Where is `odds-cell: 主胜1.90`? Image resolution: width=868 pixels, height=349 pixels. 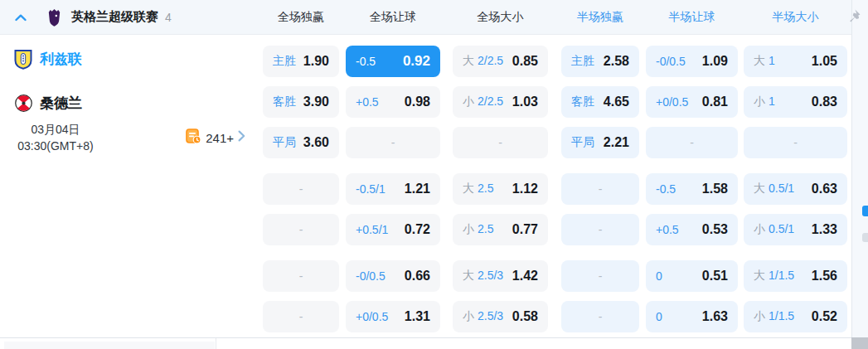 odds-cell: 主胜1.90 is located at coordinates (301, 61).